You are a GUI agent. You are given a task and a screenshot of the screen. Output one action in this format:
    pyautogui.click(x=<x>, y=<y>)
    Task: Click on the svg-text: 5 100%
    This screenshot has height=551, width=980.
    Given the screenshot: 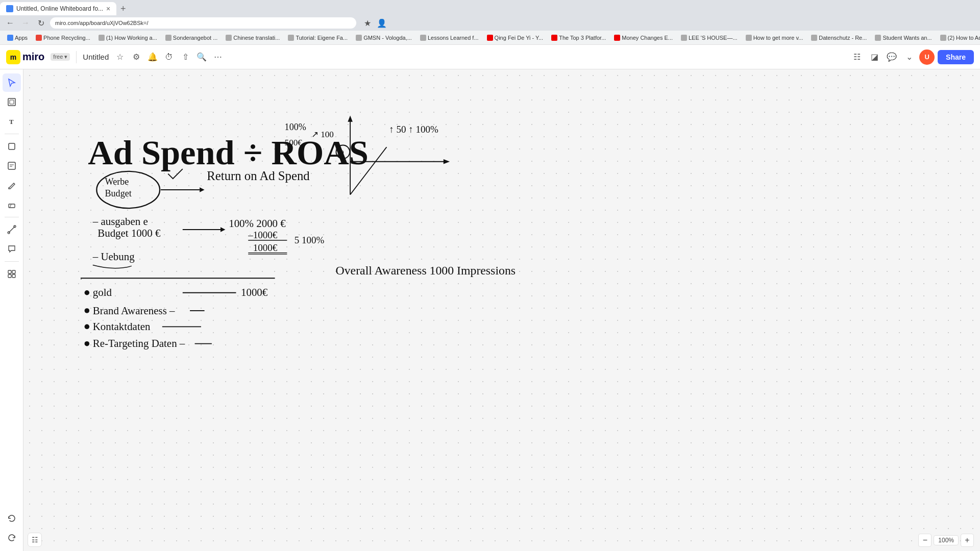 What is the action you would take?
    pyautogui.click(x=309, y=240)
    